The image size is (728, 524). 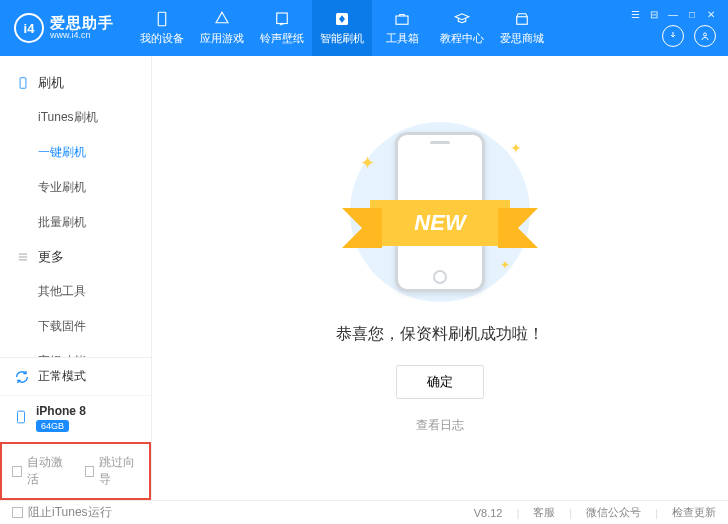 What do you see at coordinates (522, 28) in the screenshot?
I see `nav-store: 爱思商城` at bounding box center [522, 28].